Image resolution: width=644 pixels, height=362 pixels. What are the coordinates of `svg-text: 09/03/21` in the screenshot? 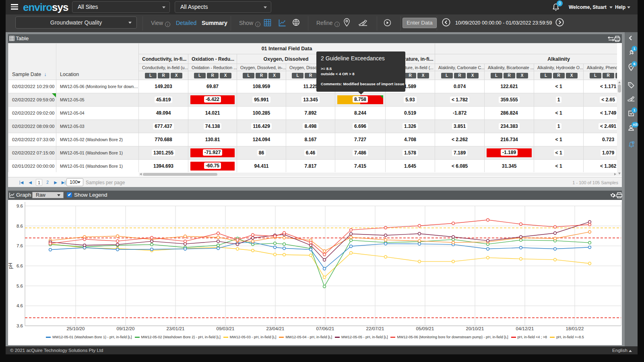 It's located at (225, 329).